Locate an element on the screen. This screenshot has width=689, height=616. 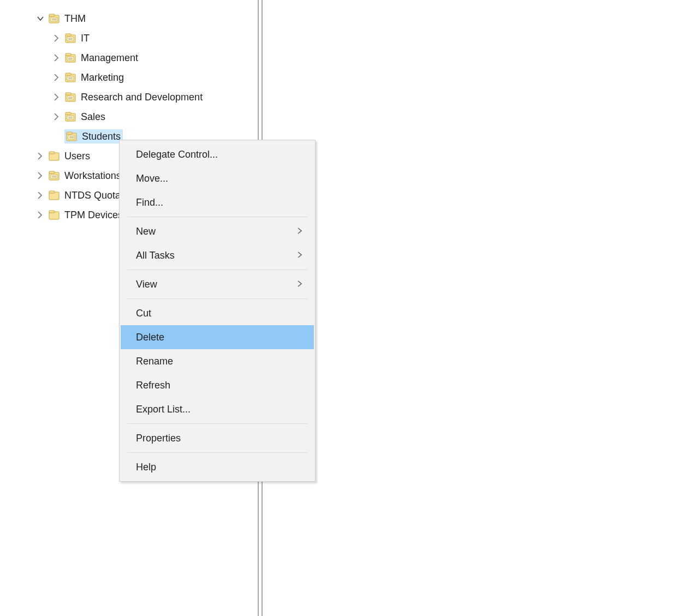
menu-item-move: Move... is located at coordinates (217, 178).